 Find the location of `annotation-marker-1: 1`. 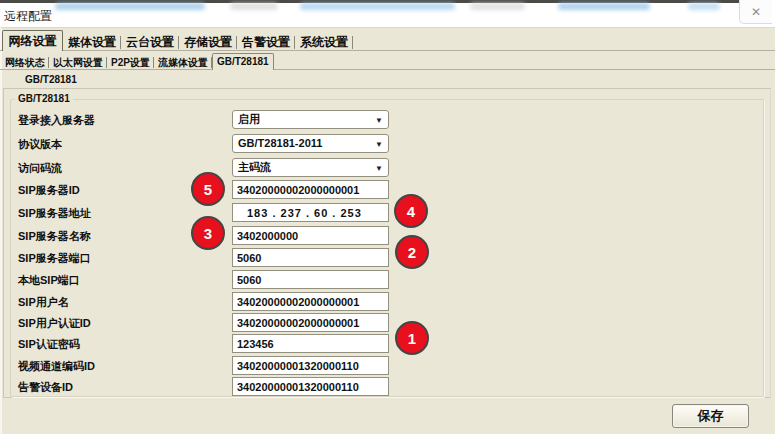

annotation-marker-1: 1 is located at coordinates (412, 338).